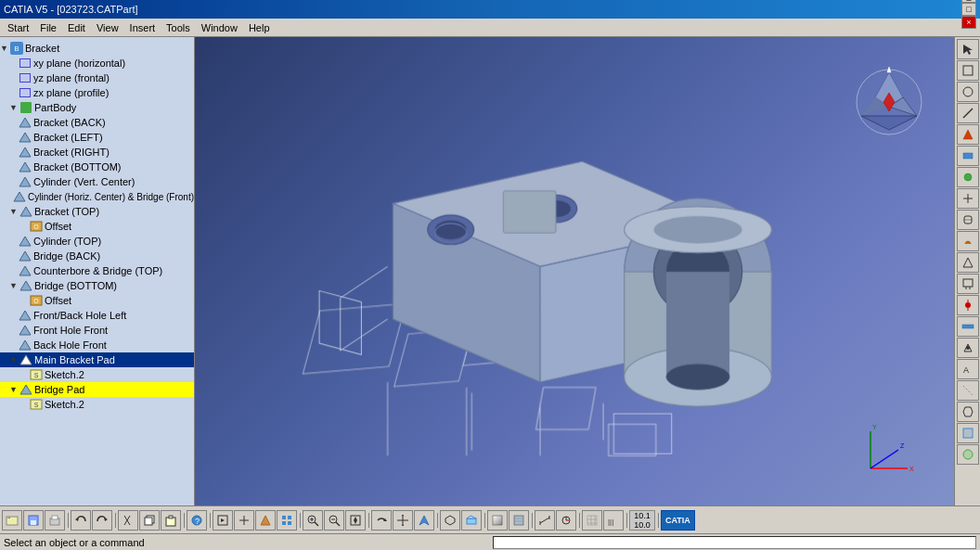 The image size is (980, 550). Describe the element at coordinates (97, 286) in the screenshot. I see `tree-item-bridge-bottom: ▼ Bridge (BOTTOM)` at that location.